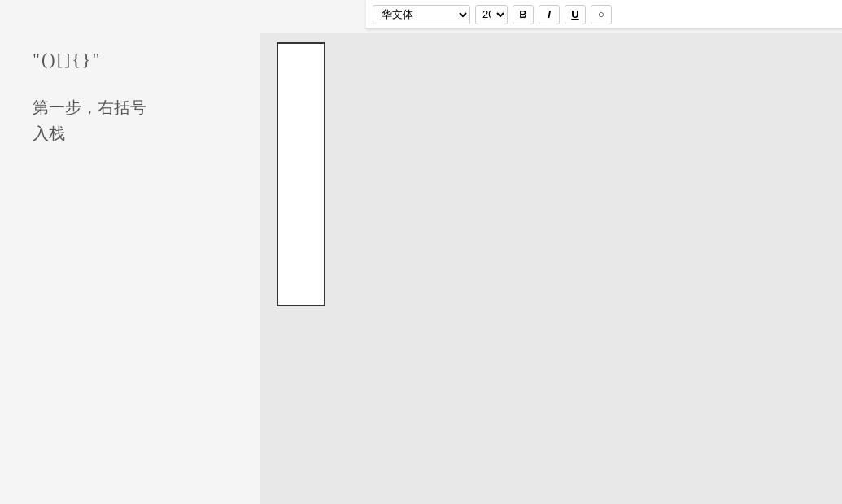 Image resolution: width=842 pixels, height=504 pixels. I want to click on toolbar: 华文体 20 B I U ○, so click(604, 15).